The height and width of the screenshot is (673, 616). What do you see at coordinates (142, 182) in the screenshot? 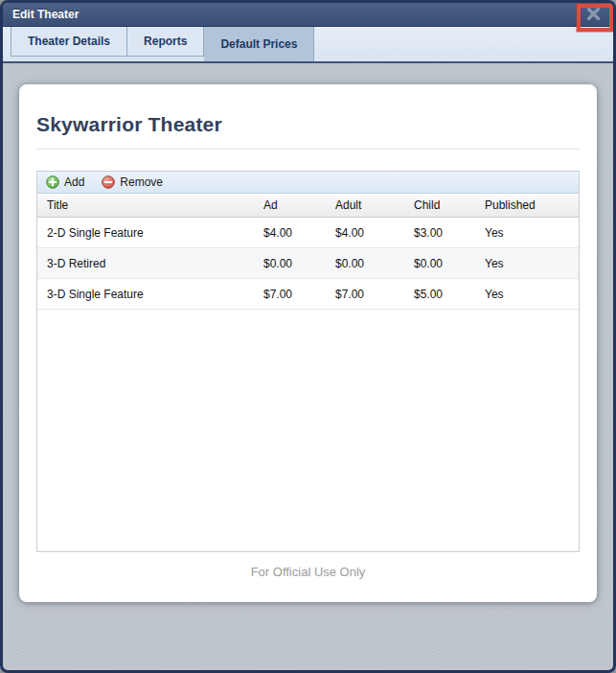
I see `remove-button-label: Remove` at bounding box center [142, 182].